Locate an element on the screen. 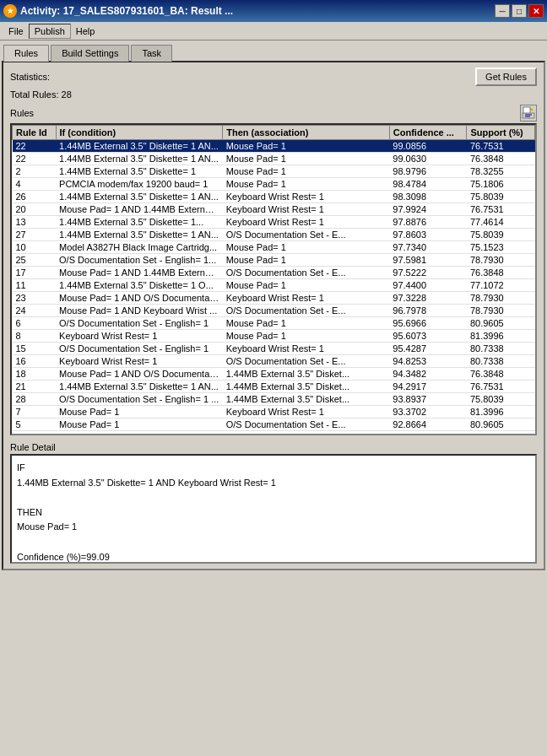 The width and height of the screenshot is (547, 756). tab-build-settings: Build Settings is located at coordinates (89, 53).